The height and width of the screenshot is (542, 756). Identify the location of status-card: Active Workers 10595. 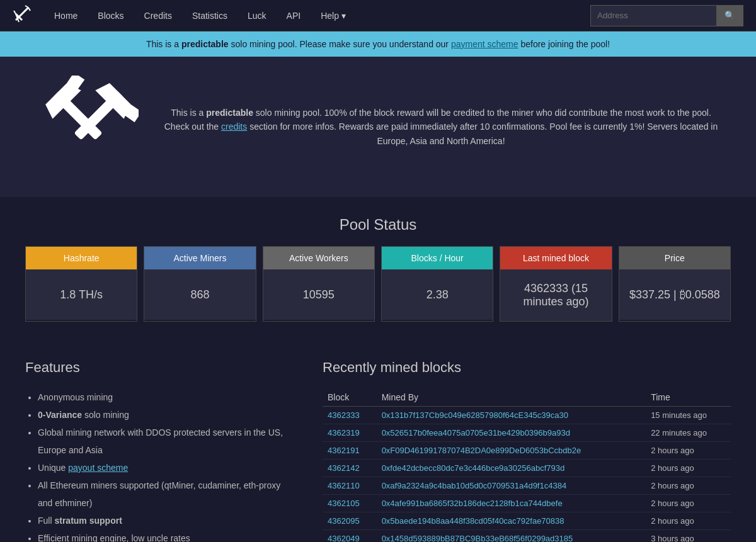
(319, 284).